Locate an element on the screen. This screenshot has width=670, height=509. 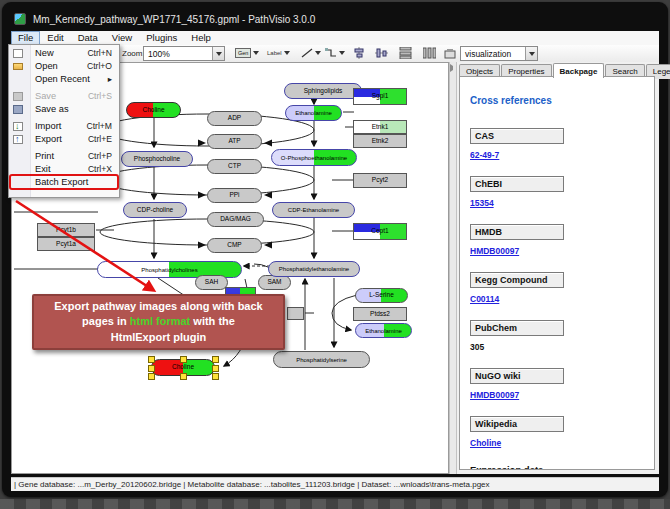
xref-section-chebi: ChEBI is located at coordinates (517, 184).